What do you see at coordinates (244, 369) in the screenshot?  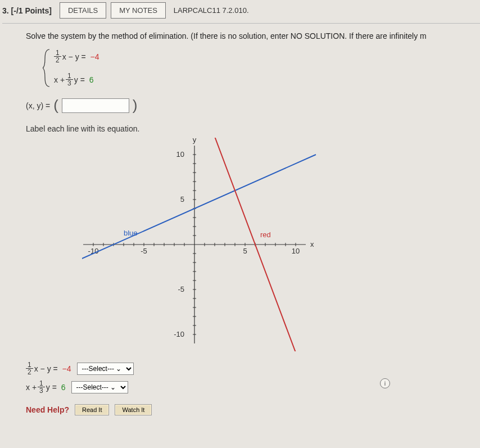 I see `select-row-1: 12 x − y = −4 ---Select--- ⌄` at bounding box center [244, 369].